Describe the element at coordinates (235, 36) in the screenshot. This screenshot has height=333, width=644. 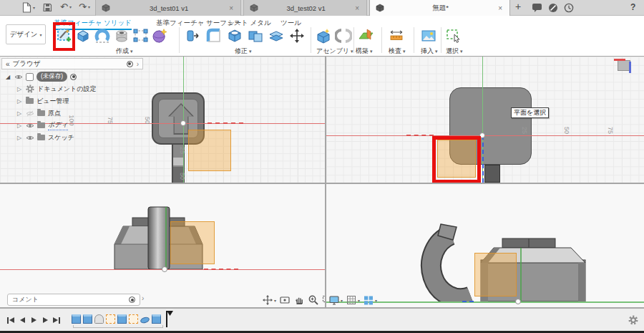
I see `shell-icon` at that location.